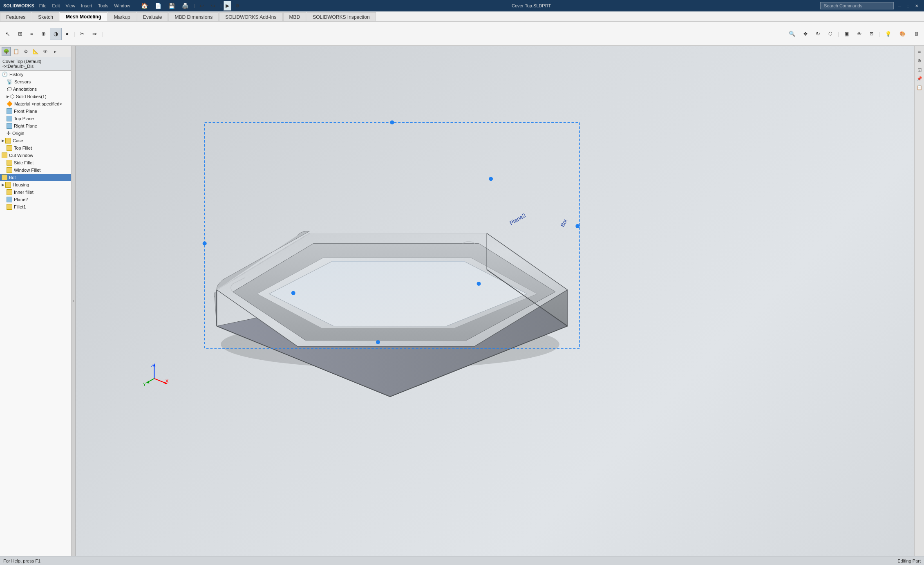 This screenshot has height=565, width=924. What do you see at coordinates (167, 381) in the screenshot?
I see `svg-text: X` at bounding box center [167, 381].